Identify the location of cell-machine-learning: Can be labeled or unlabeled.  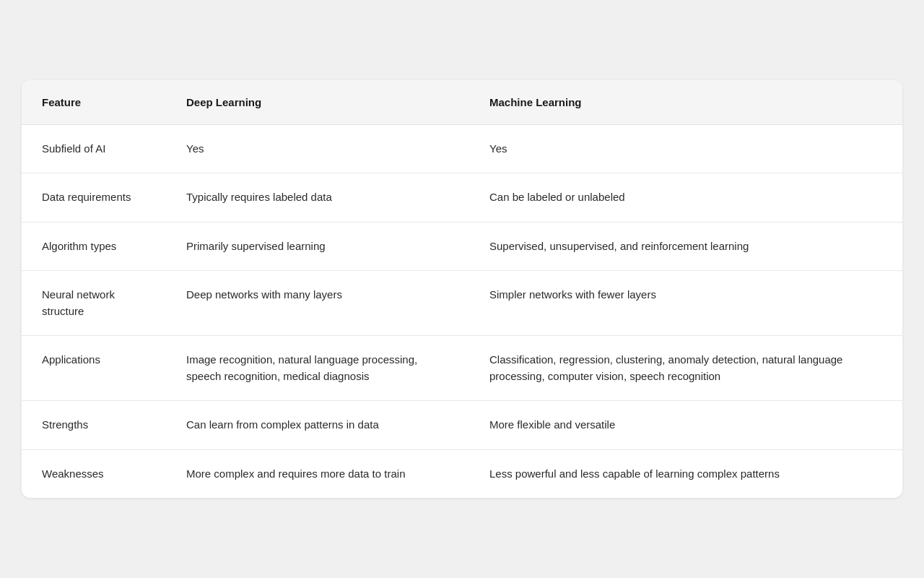
(686, 198).